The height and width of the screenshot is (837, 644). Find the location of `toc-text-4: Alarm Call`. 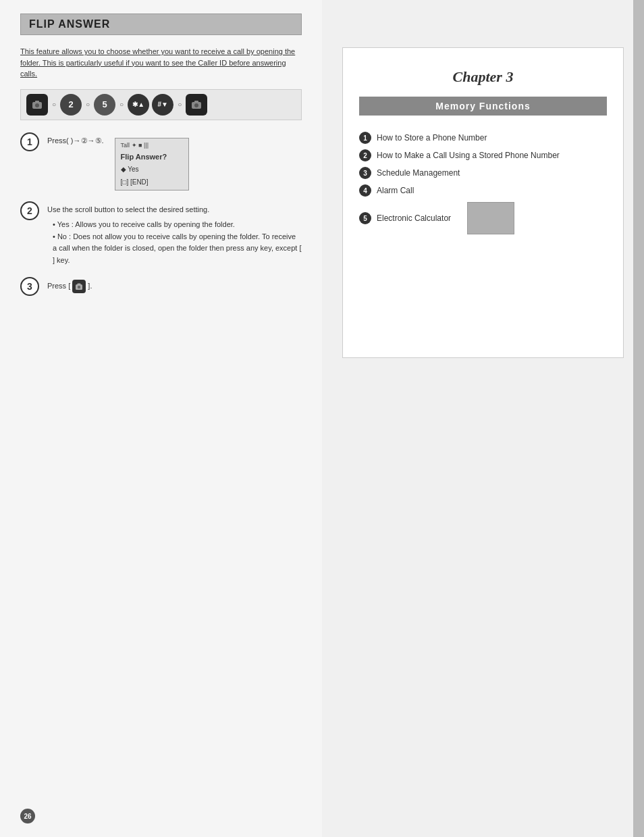

toc-text-4: Alarm Call is located at coordinates (396, 191).